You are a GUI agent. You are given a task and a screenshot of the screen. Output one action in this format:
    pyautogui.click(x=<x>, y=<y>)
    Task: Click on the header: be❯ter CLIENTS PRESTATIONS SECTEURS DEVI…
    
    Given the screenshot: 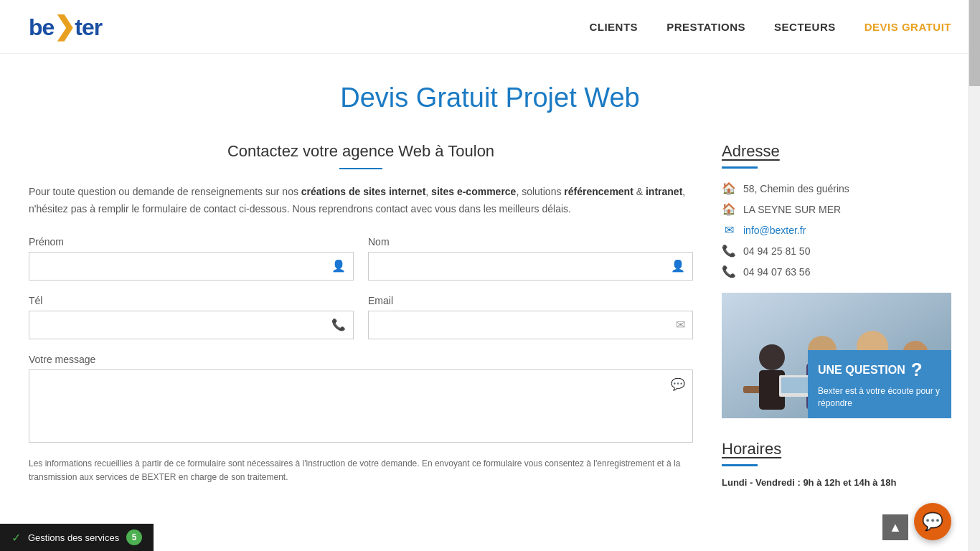 What is the action you would take?
    pyautogui.click(x=490, y=27)
    